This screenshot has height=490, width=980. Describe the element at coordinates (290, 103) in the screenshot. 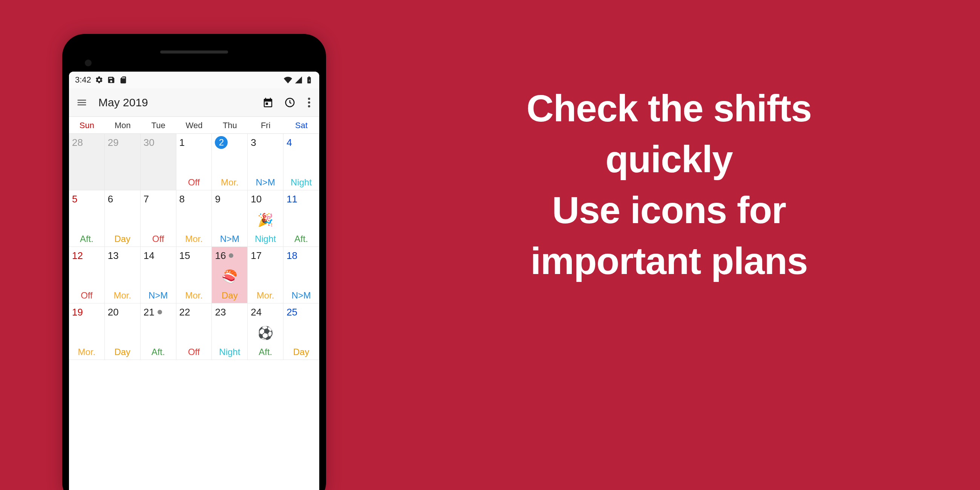

I see `clock-button` at that location.